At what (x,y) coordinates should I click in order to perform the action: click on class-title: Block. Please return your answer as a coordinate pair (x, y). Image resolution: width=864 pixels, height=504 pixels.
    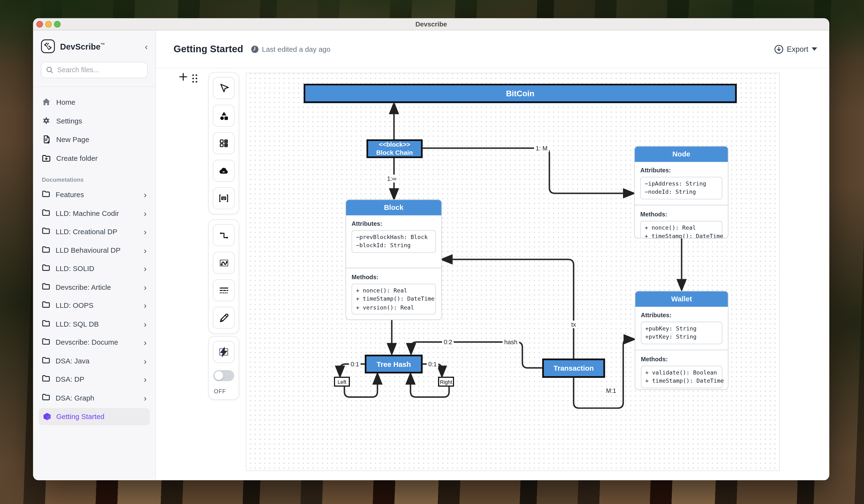
    Looking at the image, I should click on (394, 208).